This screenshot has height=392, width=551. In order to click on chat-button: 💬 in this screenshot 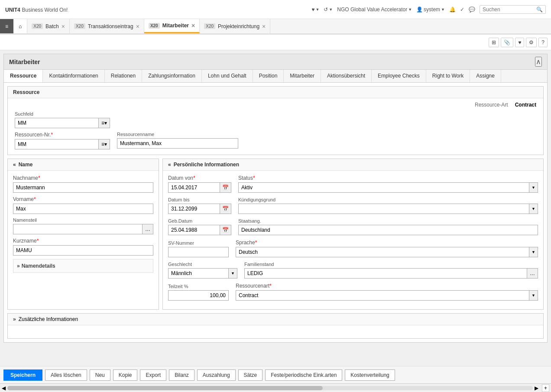, I will do `click(472, 10)`.